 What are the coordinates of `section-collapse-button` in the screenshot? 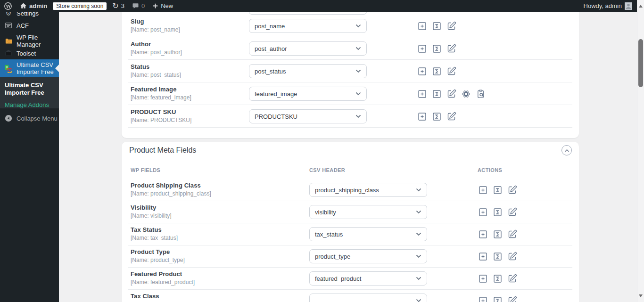 It's located at (567, 150).